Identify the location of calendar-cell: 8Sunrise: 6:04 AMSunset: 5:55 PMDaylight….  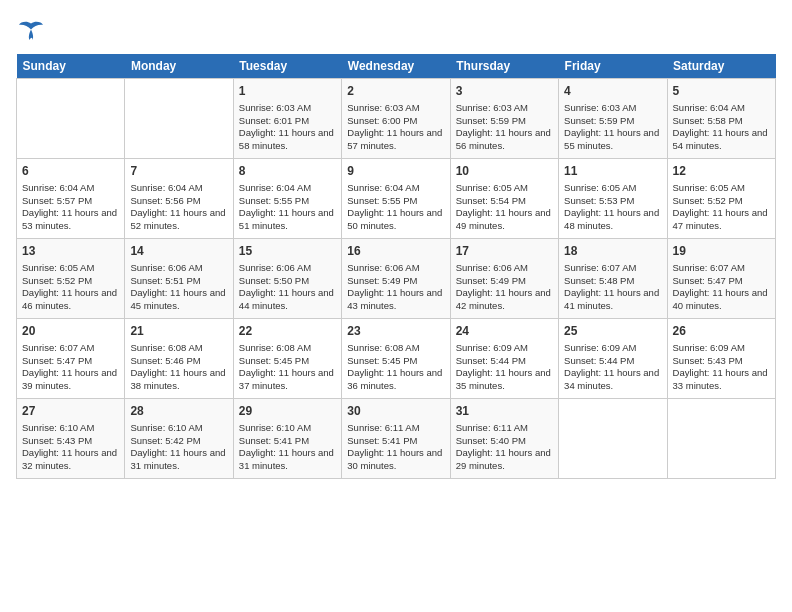
(287, 199).